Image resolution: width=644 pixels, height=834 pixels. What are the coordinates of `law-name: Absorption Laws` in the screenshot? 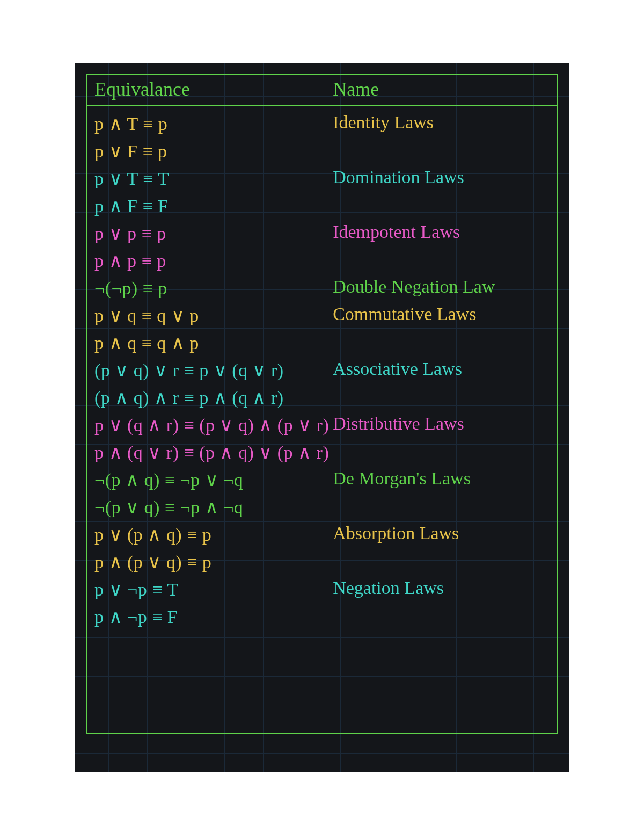 It's located at (441, 532).